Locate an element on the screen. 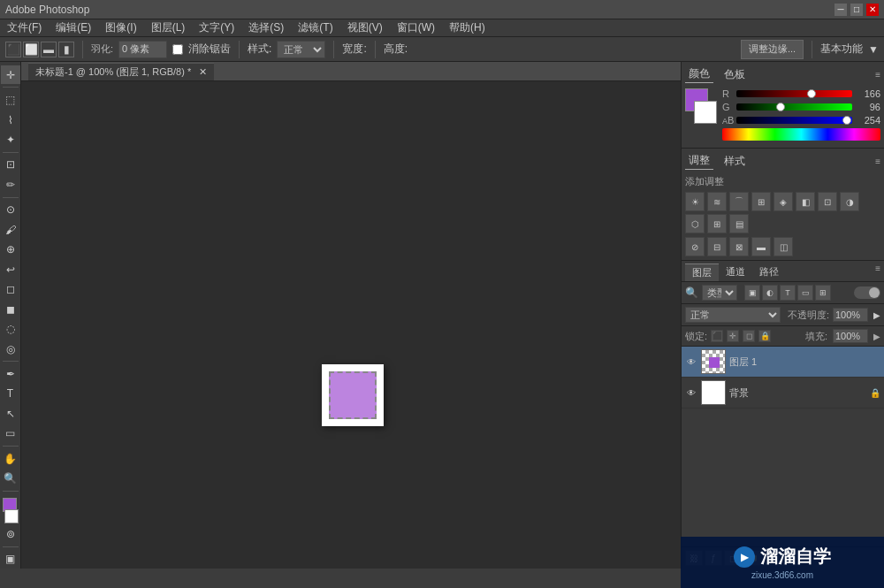 The height and width of the screenshot is (588, 884). move-tool: ✛ is located at coordinates (11, 74).